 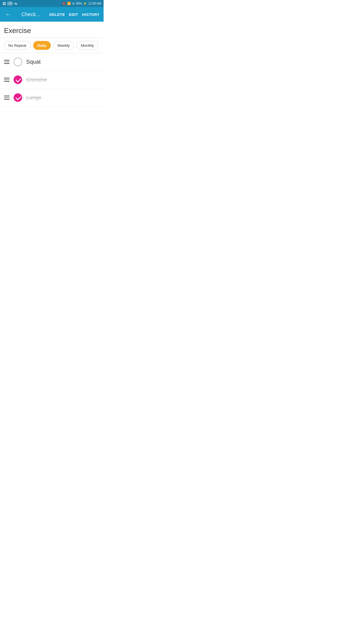 I want to click on image-icon: 🖼, so click(x=4, y=4).